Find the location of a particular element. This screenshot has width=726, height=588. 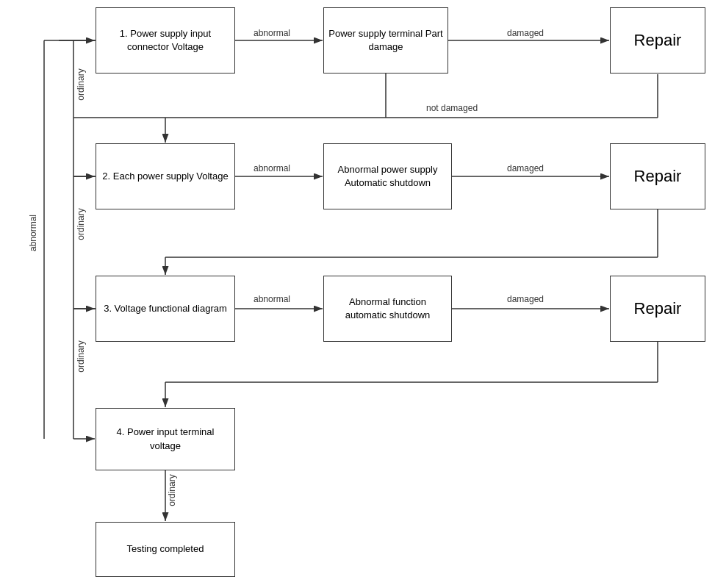

label-abnormal3: abnormal is located at coordinates (272, 299).